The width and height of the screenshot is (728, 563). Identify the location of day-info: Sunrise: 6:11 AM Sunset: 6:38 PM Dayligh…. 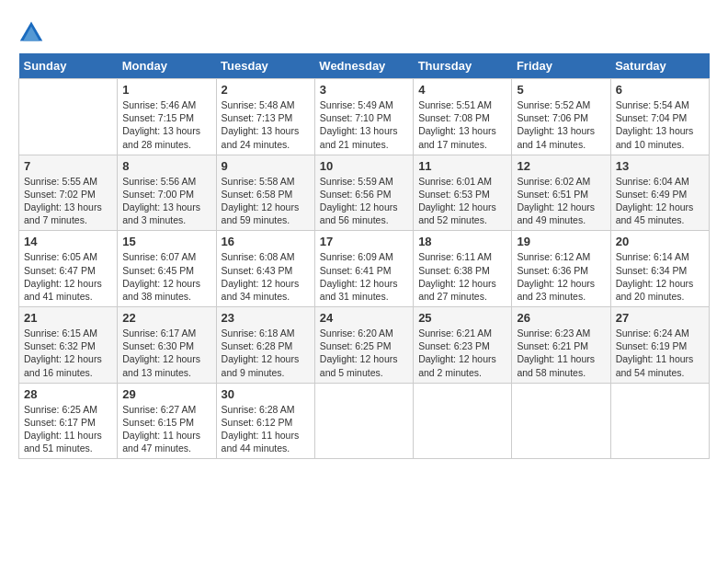
(462, 276).